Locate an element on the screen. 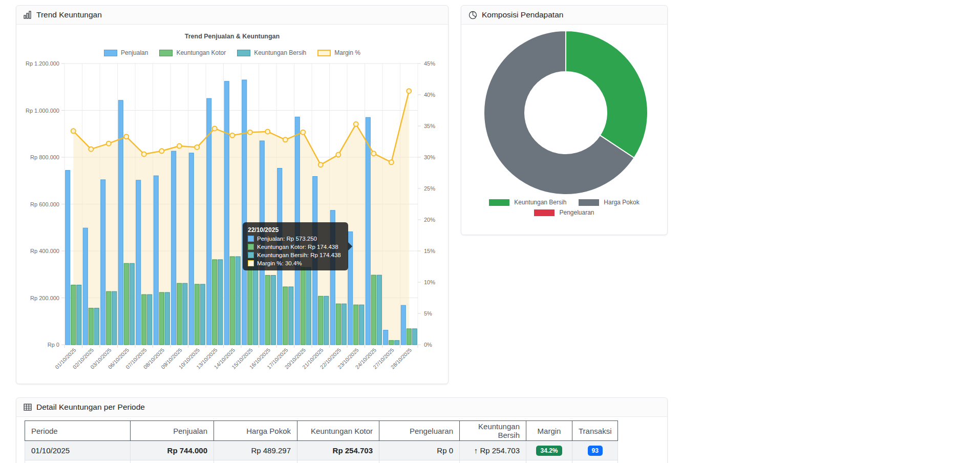  svg-text: 20% is located at coordinates (430, 220).